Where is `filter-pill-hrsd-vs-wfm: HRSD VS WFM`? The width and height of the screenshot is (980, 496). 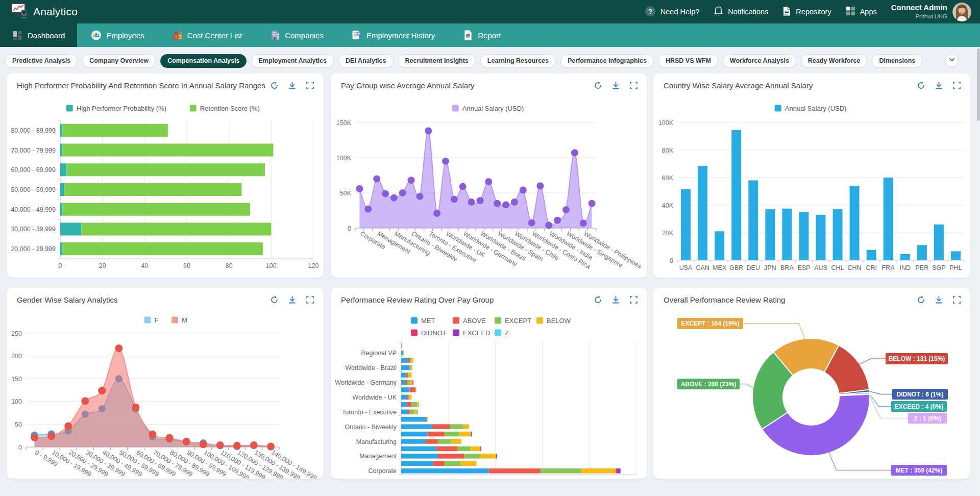 filter-pill-hrsd-vs-wfm: HRSD VS WFM is located at coordinates (688, 61).